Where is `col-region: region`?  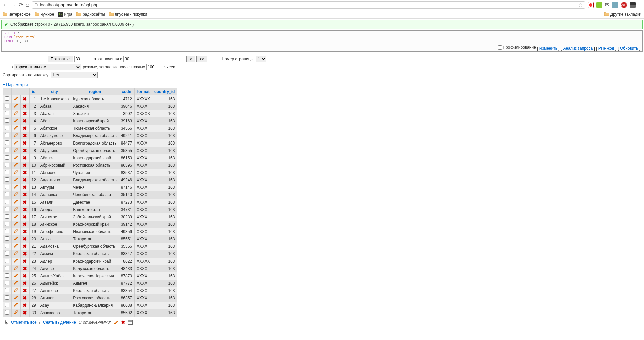 col-region: region is located at coordinates (95, 92).